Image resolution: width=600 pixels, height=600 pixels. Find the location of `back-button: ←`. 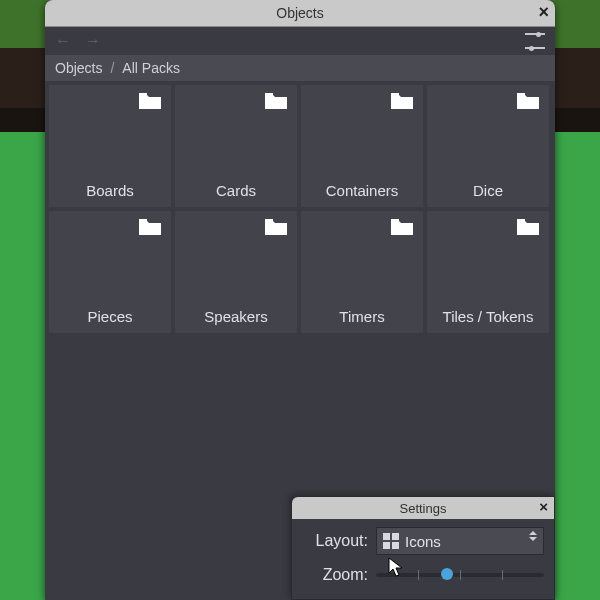

back-button: ← is located at coordinates (63, 41).